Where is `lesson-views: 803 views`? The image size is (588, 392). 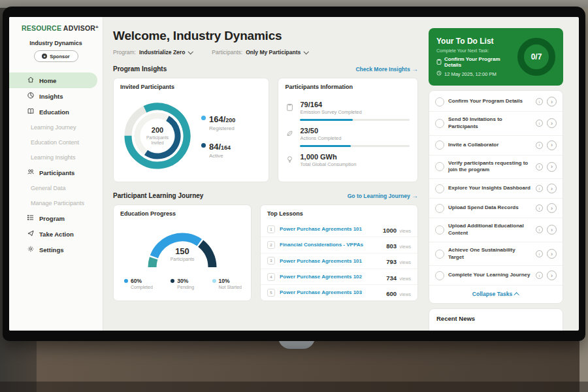 lesson-views: 803 views is located at coordinates (399, 245).